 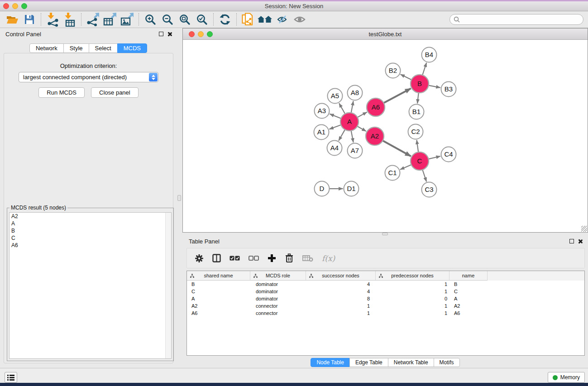 I want to click on graph-node-A: A, so click(x=349, y=122).